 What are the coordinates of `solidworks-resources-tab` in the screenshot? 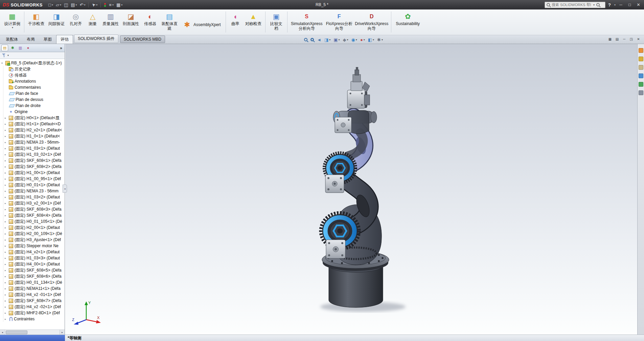 It's located at (641, 50).